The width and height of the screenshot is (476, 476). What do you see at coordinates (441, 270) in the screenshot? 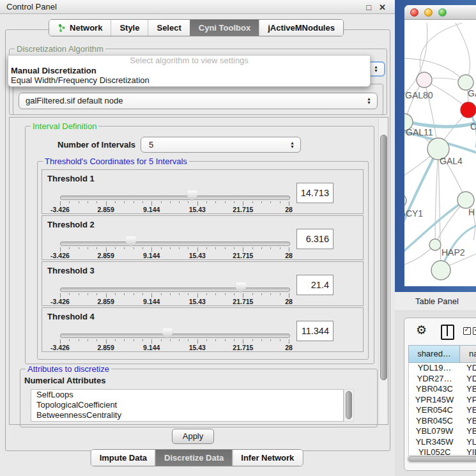
I see `network-node` at bounding box center [441, 270].